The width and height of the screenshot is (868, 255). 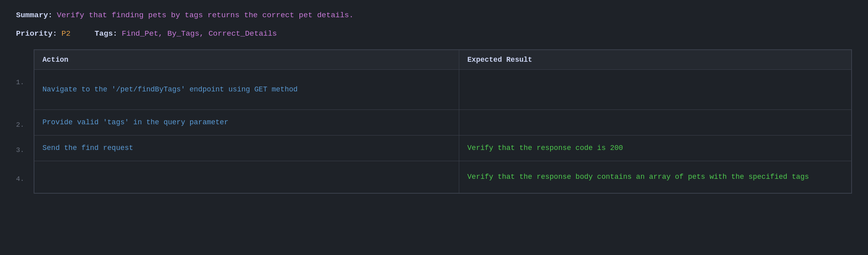 What do you see at coordinates (66, 34) in the screenshot?
I see `priority-val: P2` at bounding box center [66, 34].